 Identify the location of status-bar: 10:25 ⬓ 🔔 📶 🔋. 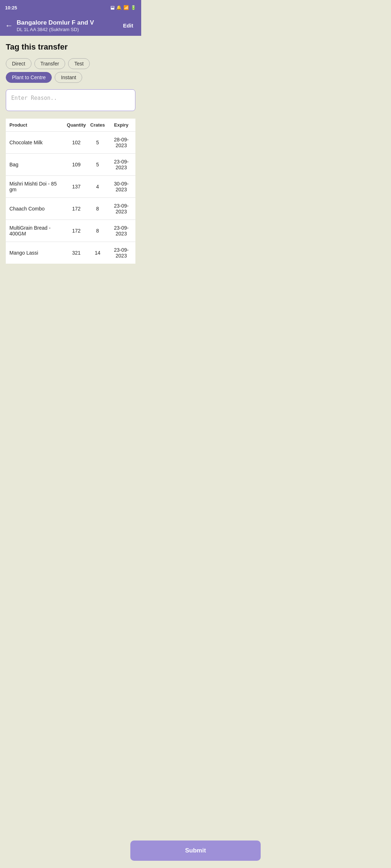
(71, 8).